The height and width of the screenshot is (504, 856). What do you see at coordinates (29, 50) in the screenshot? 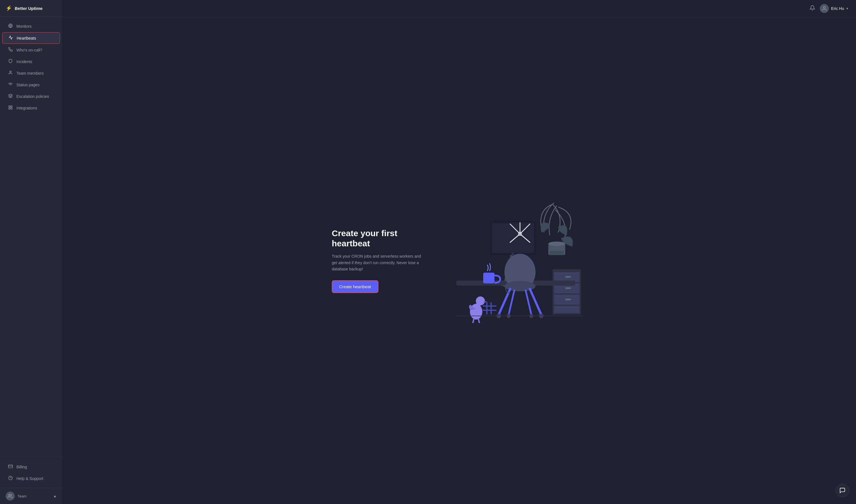
I see `sidebar-item-oncall-label: Who's on-call?` at bounding box center [29, 50].